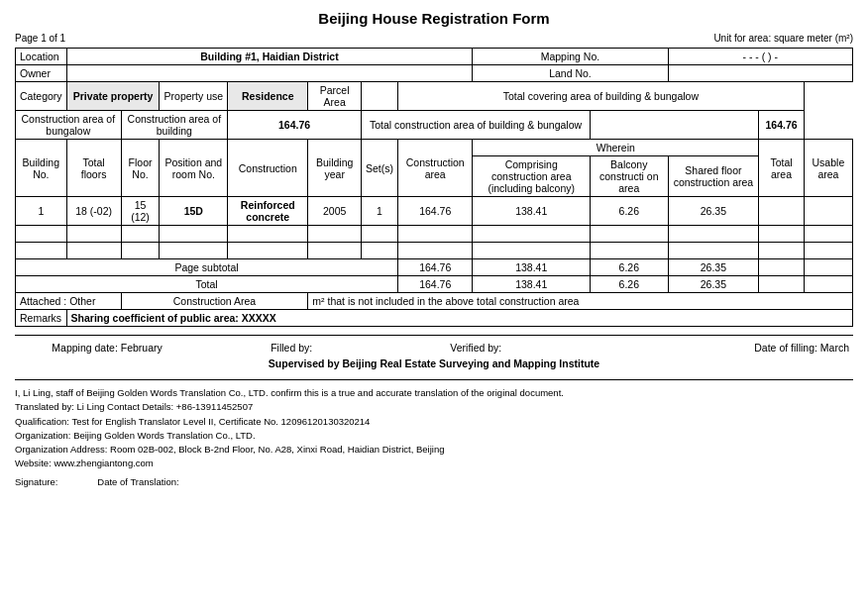  Describe the element at coordinates (107, 348) in the screenshot. I see `mapping-date: Mapping date: February` at that location.